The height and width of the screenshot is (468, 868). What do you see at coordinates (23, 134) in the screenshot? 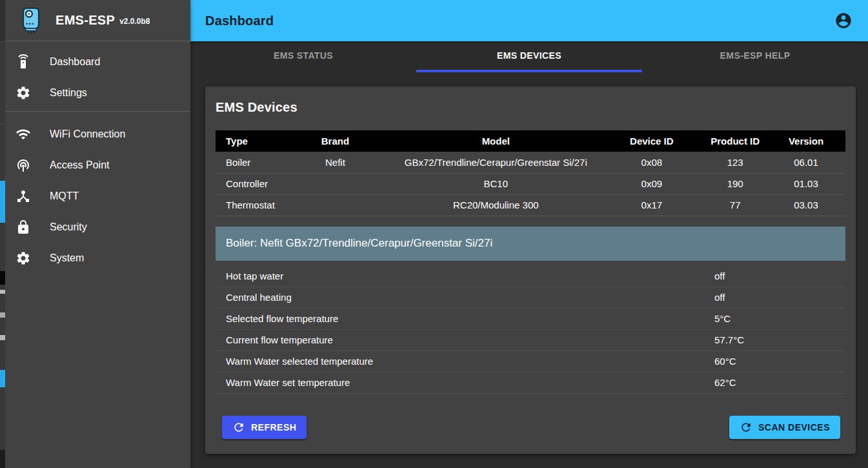
I see `wifi-icon` at bounding box center [23, 134].